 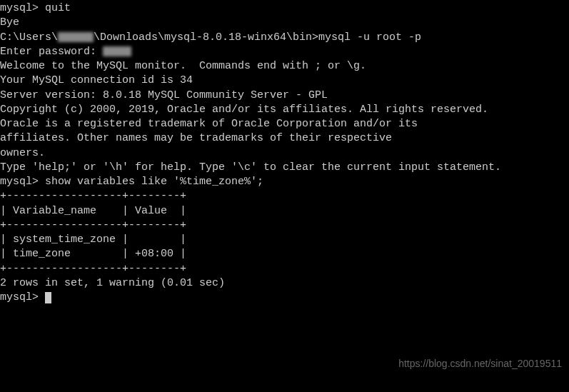 I want to click on terminal-input-line: mysql>, so click(x=284, y=298).